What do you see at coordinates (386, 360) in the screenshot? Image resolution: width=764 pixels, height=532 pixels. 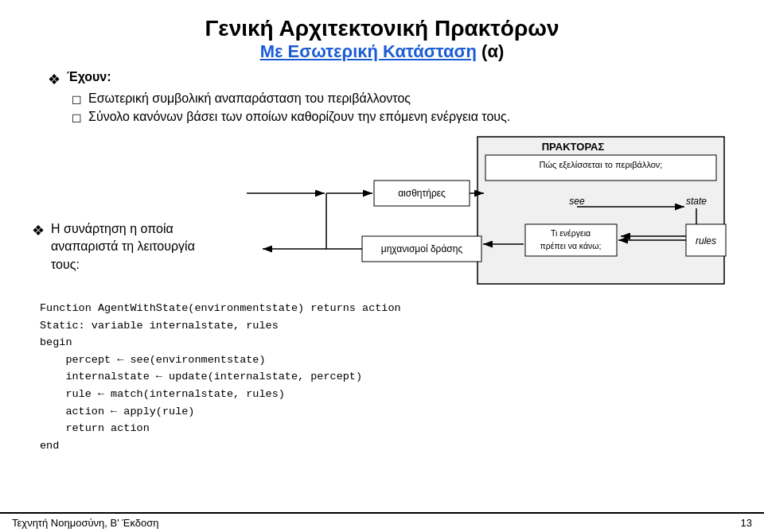 I see `code-line-4: percept ← see(environmentstate)` at bounding box center [386, 360].